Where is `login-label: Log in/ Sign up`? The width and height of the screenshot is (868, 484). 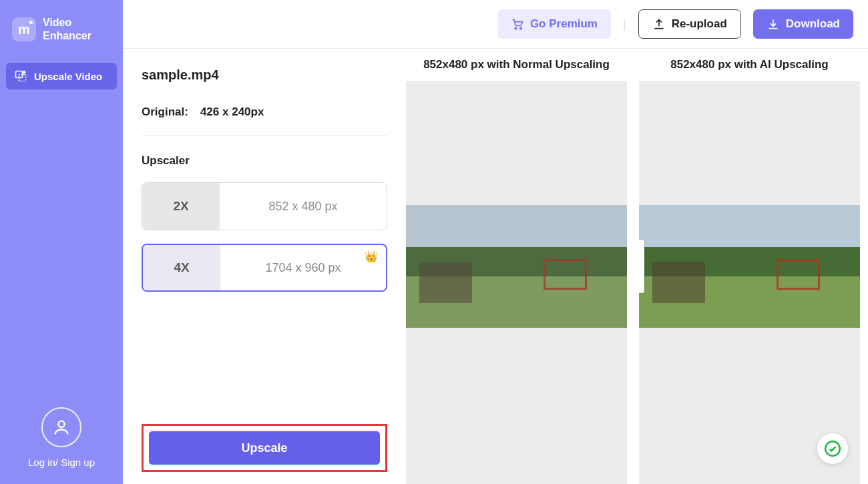
login-label: Log in/ Sign up is located at coordinates (61, 462).